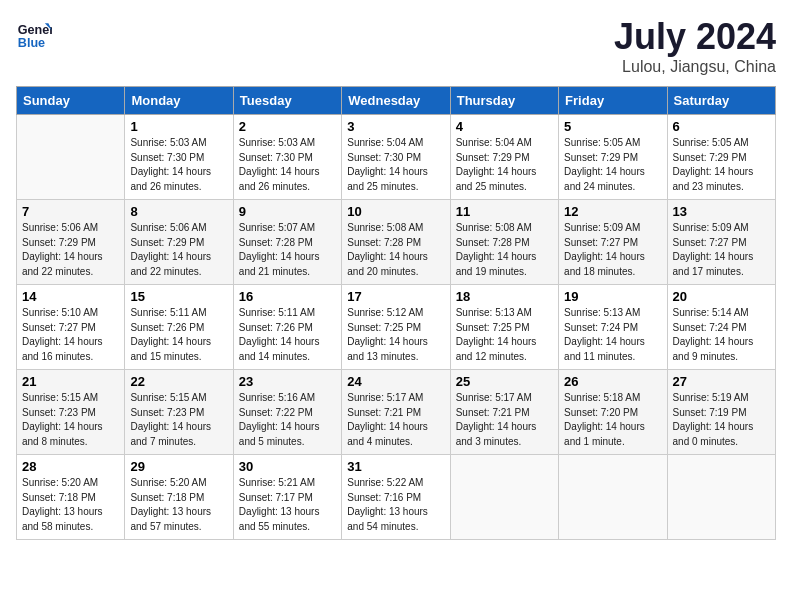  I want to click on day-number: 7, so click(70, 212).